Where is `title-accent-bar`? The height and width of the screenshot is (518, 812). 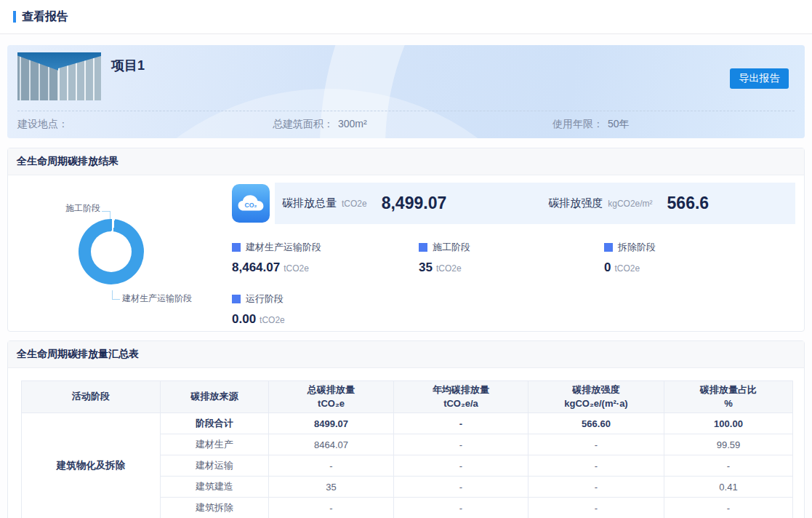
title-accent-bar is located at coordinates (15, 17).